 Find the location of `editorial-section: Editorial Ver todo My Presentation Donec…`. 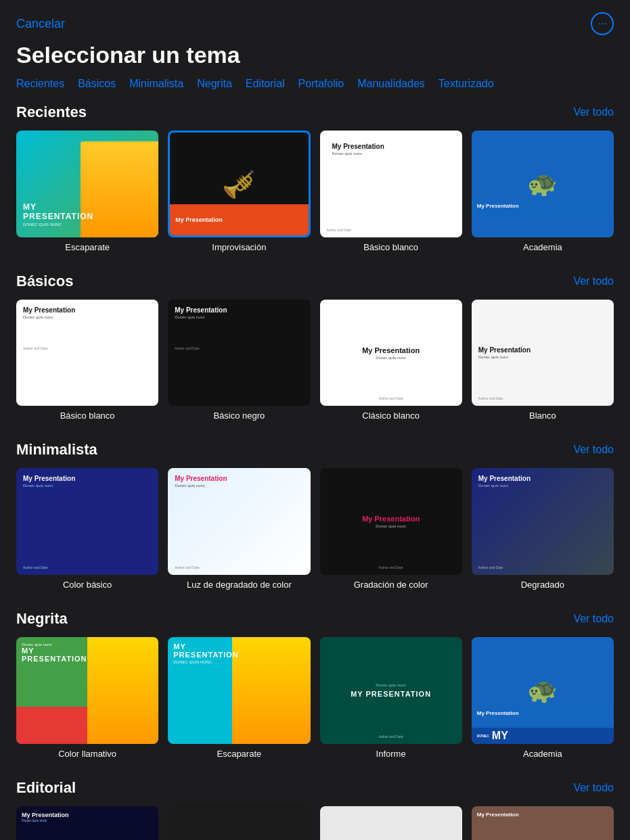

editorial-section: Editorial Ver todo My Presentation Donec… is located at coordinates (315, 810).